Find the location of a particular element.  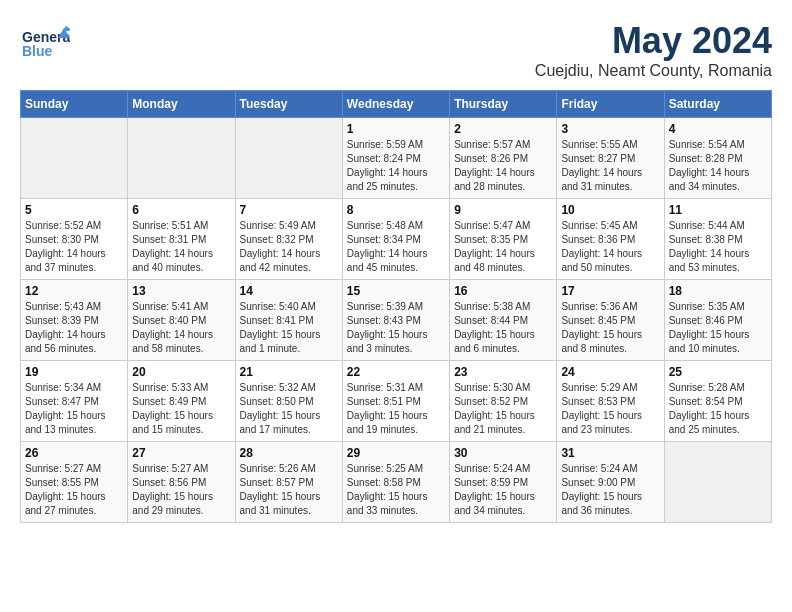

day-number: 5 is located at coordinates (74, 210).